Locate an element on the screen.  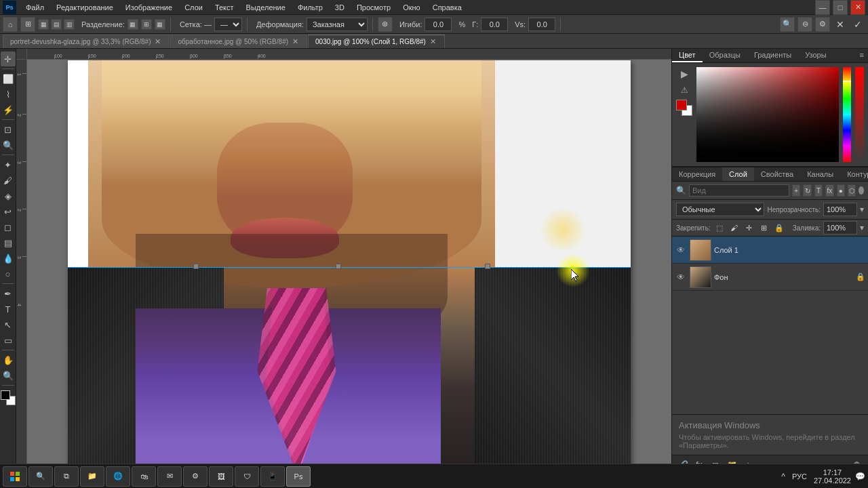
grid-btn-1: ▦ is located at coordinates (43, 24).